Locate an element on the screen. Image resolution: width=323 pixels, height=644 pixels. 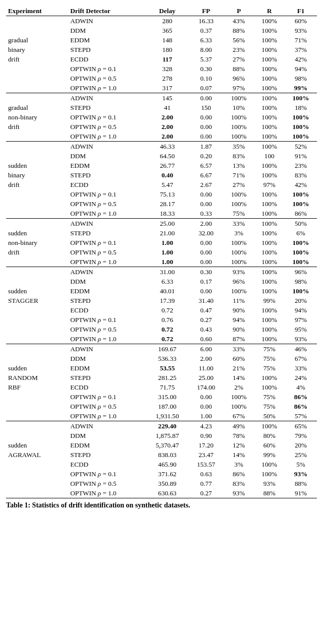
fp-cell: 0.10 is located at coordinates (206, 79).